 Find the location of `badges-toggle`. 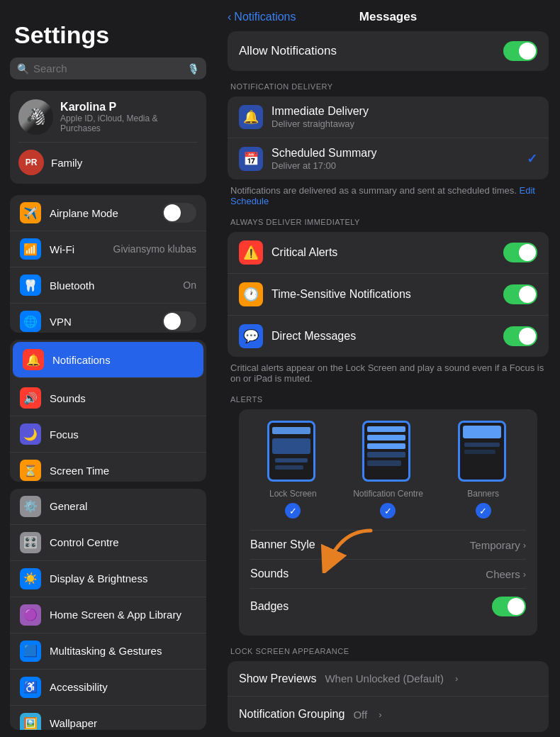

badges-toggle is located at coordinates (509, 606).